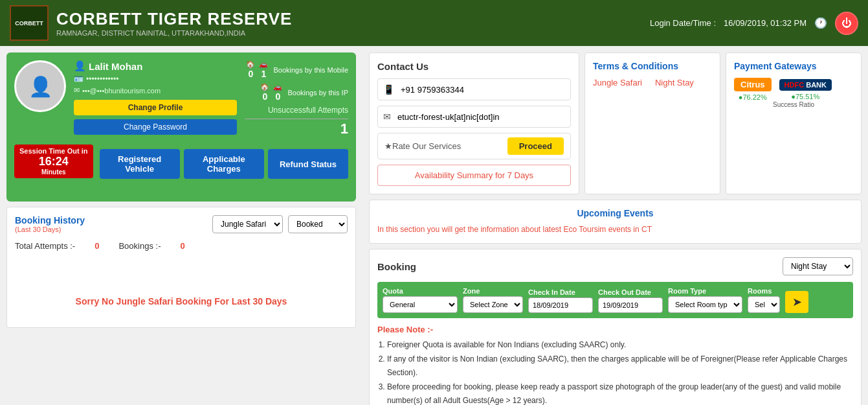  I want to click on zone-label: Zone, so click(493, 291).